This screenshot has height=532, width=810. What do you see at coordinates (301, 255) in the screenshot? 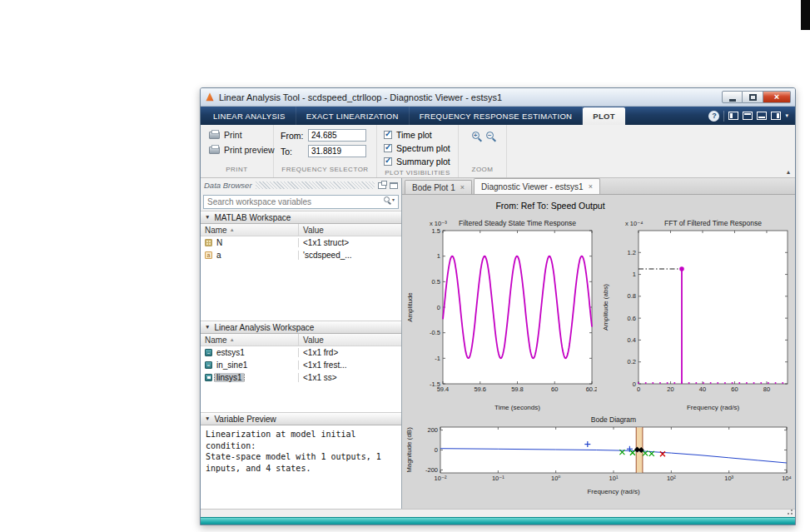
I see `table-row-a: a 'scdspeed_...` at bounding box center [301, 255].